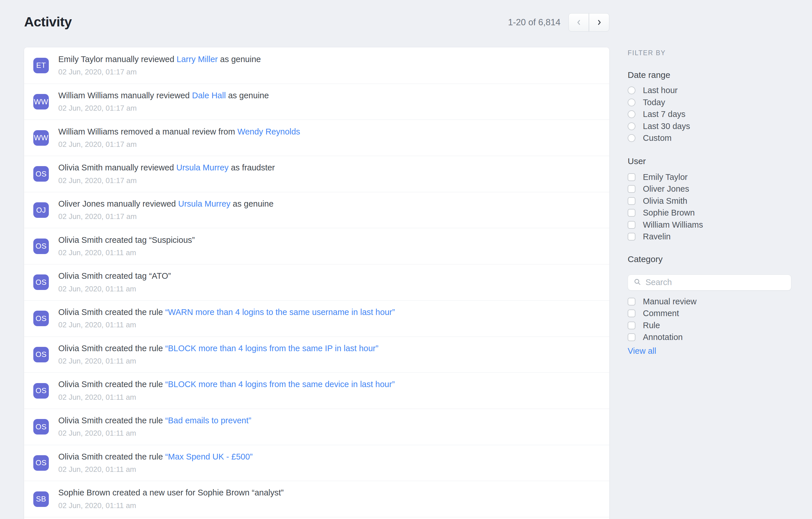 This screenshot has height=519, width=812. I want to click on pagination: 1-20 of 6,814, so click(558, 22).